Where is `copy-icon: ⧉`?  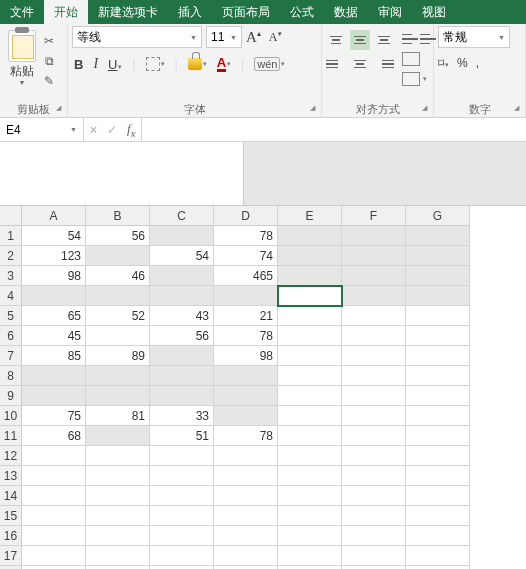
copy-icon: ⧉ is located at coordinates (49, 61).